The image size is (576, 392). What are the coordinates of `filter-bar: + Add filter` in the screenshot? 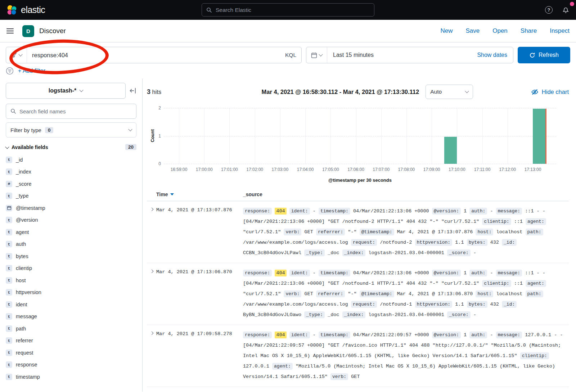 It's located at (288, 72).